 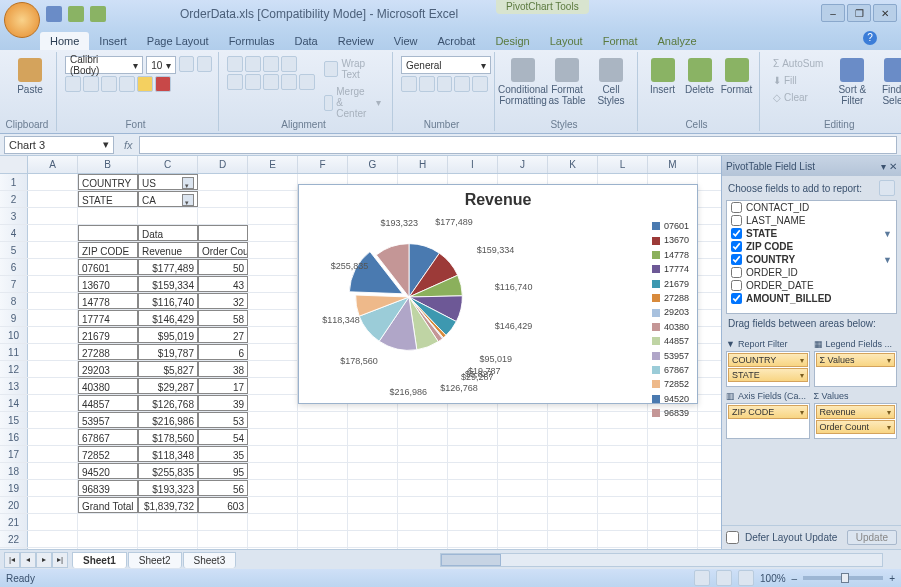 What do you see at coordinates (223, 369) in the screenshot?
I see `pivot-count: 38` at bounding box center [223, 369].